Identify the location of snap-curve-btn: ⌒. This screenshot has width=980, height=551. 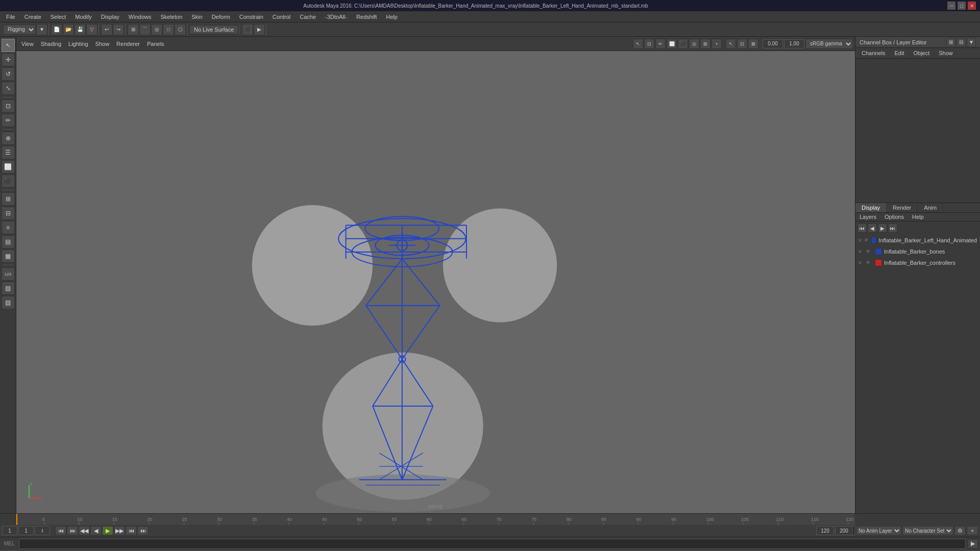
(145, 30).